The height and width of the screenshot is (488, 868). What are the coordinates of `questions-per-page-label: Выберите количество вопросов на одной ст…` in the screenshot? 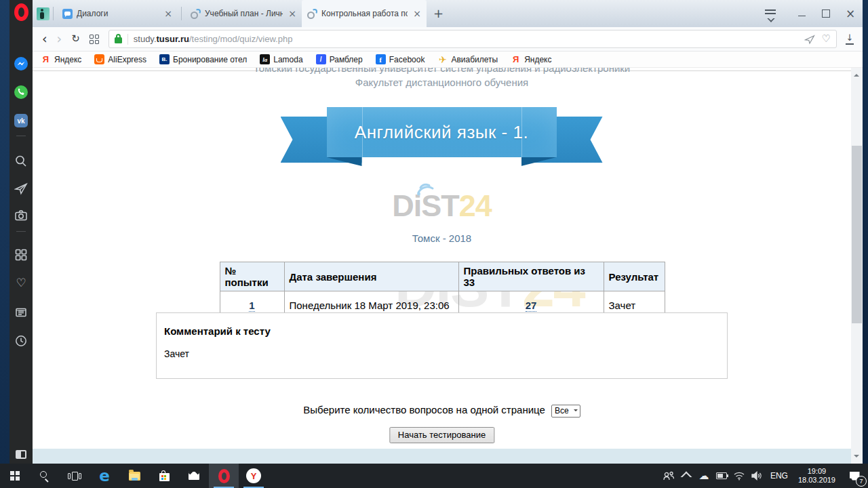 It's located at (425, 409).